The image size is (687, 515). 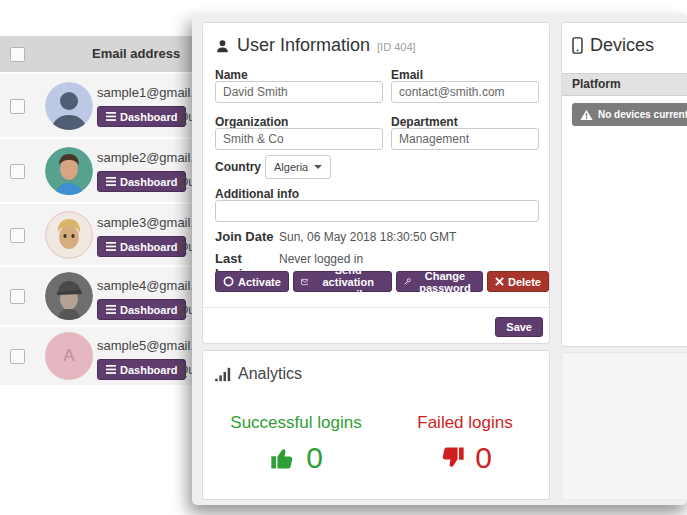 I want to click on person-silhouette-icon, so click(x=69, y=106).